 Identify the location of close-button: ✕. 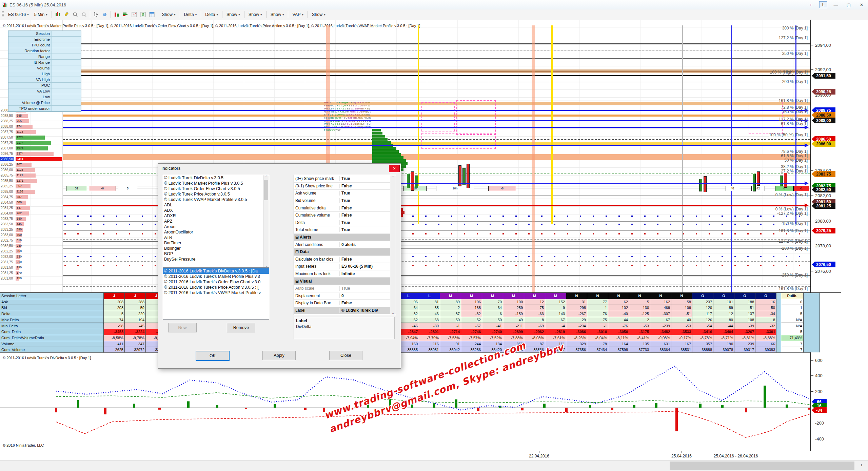
(862, 5).